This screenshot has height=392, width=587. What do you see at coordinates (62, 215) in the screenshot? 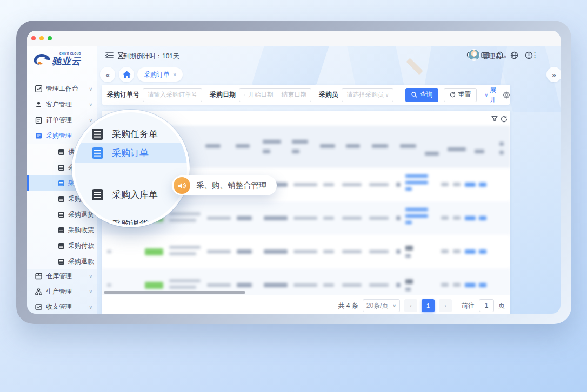
I see `sidebar-subitem-采购退货: 采购退货` at bounding box center [62, 215].